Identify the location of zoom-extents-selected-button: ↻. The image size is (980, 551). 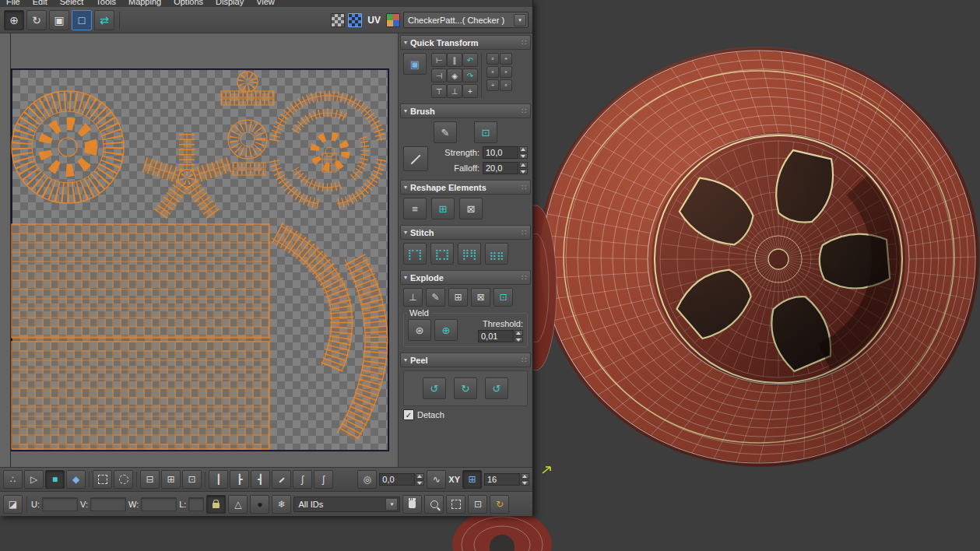
(500, 504).